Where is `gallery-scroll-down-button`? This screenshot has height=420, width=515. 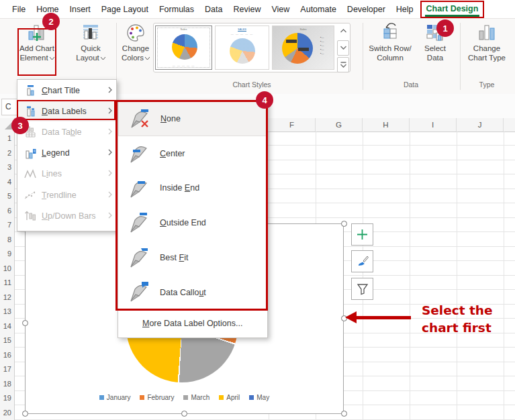 gallery-scroll-down-button is located at coordinates (343, 48).